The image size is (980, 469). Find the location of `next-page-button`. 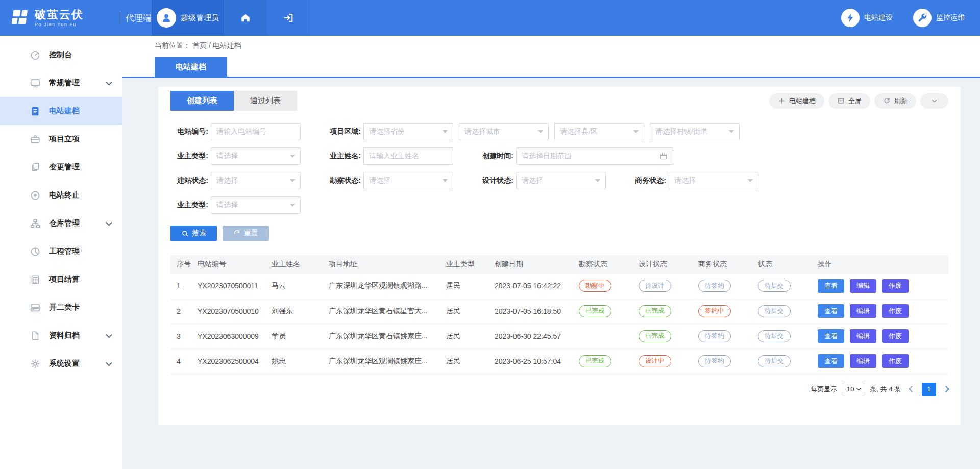

next-page-button is located at coordinates (946, 389).